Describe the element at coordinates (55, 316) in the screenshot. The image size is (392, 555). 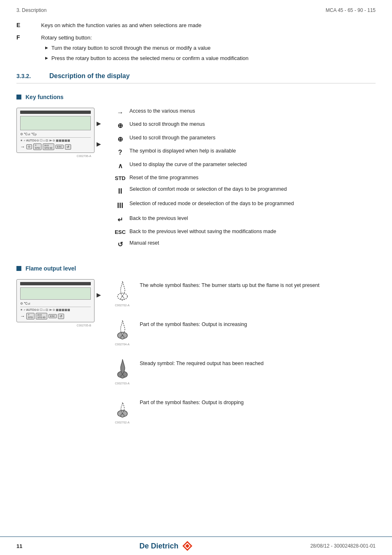
I see `flame-panel-btns: → ? STD IA IISTD ID ESC ↺` at that location.